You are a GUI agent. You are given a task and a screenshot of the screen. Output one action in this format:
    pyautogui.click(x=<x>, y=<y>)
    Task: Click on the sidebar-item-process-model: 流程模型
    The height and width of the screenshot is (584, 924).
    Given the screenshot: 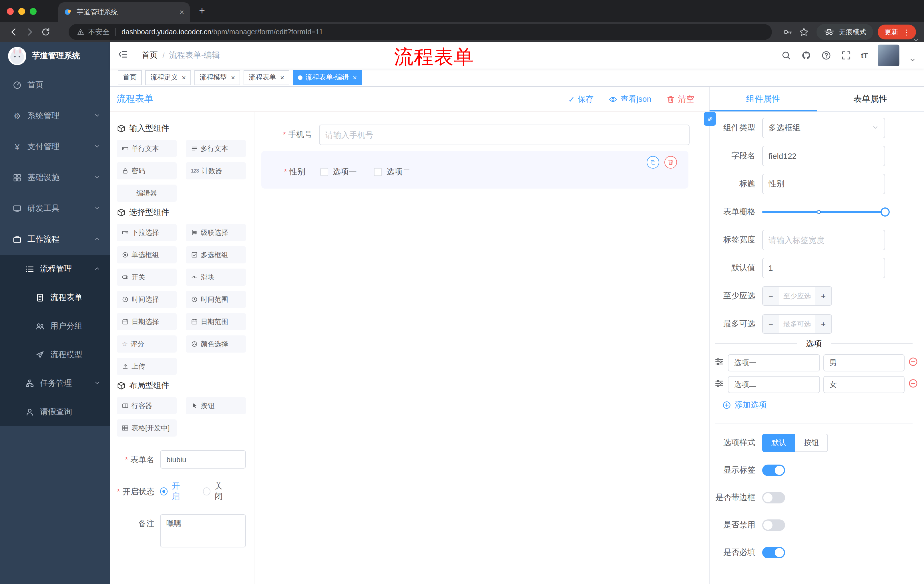 What is the action you would take?
    pyautogui.click(x=55, y=355)
    